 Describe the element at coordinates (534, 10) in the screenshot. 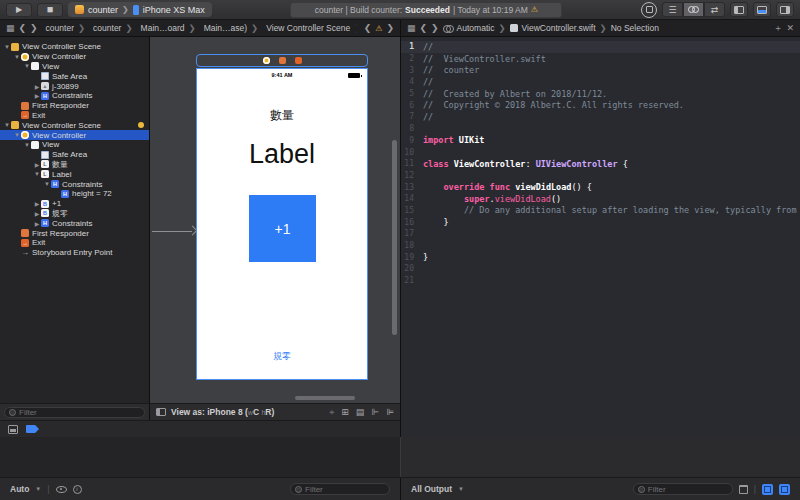

I see `warning-icon: ⚠` at that location.